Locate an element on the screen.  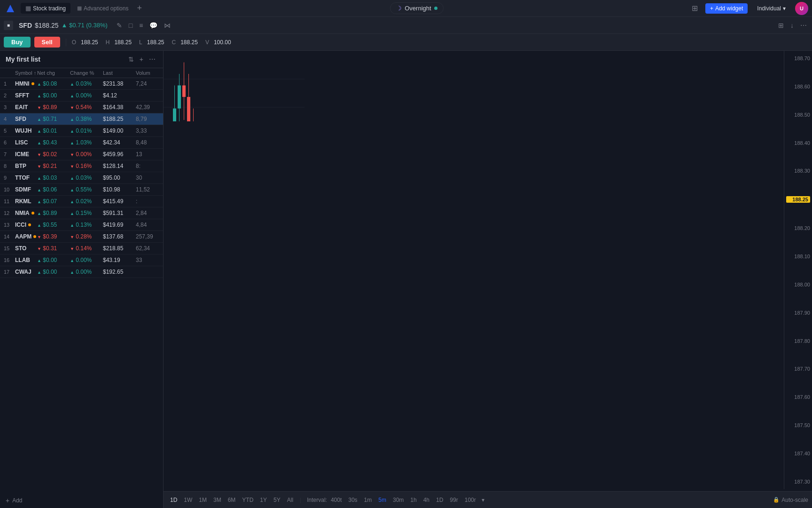
change-pct: ▲ 0.38% is located at coordinates (86, 119).